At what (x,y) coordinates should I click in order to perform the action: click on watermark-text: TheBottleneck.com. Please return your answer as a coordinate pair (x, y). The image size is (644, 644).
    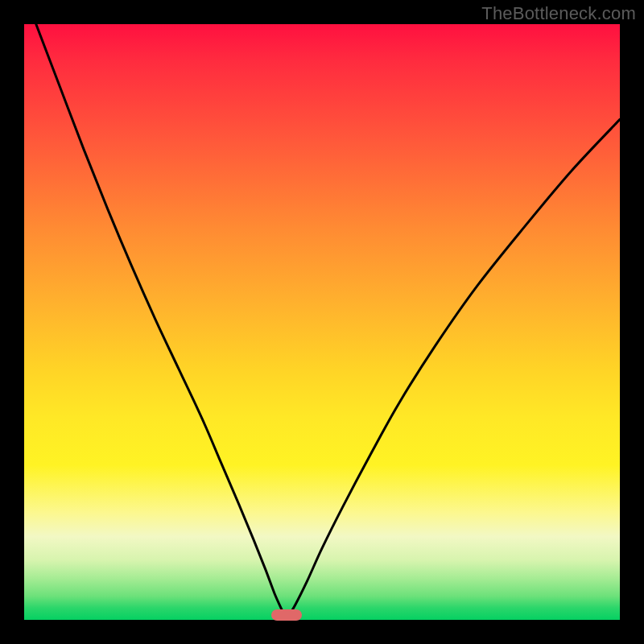
    Looking at the image, I should click on (559, 14).